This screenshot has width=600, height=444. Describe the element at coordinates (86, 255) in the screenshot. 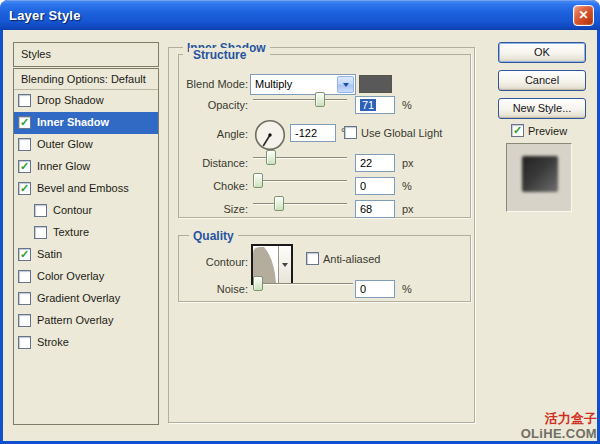

I see `sidebar-item-satin: ✓ Satin` at that location.